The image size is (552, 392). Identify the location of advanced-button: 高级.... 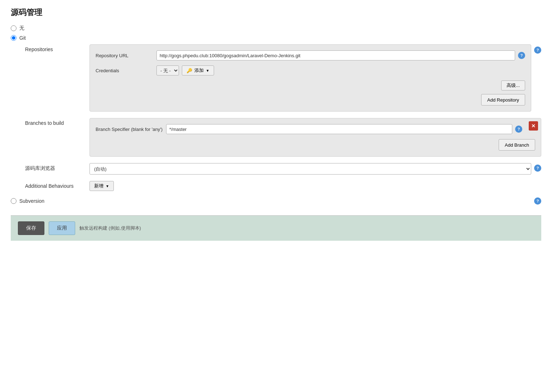
(513, 85).